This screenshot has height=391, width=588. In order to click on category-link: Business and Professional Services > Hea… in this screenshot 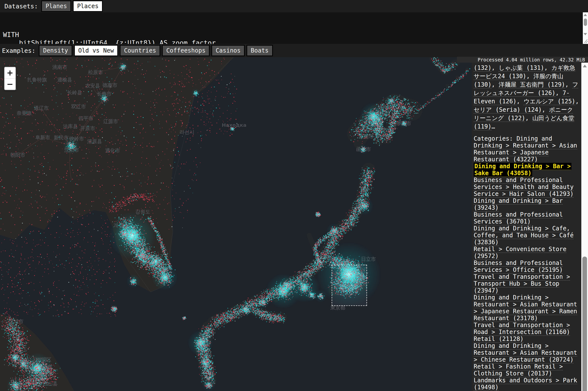, I will do `click(524, 187)`.